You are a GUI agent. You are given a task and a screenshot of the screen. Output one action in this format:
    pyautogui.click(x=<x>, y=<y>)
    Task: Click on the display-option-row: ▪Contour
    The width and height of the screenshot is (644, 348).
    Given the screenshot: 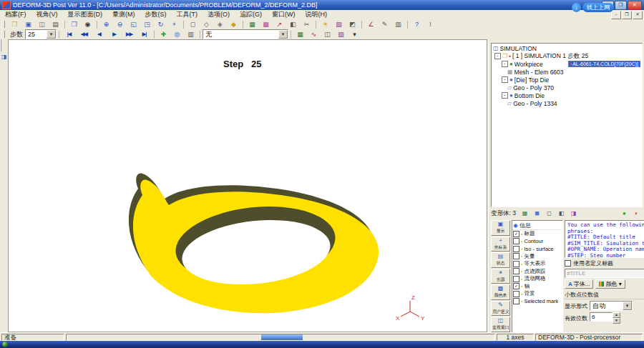 What is the action you would take?
    pyautogui.click(x=537, y=242)
    